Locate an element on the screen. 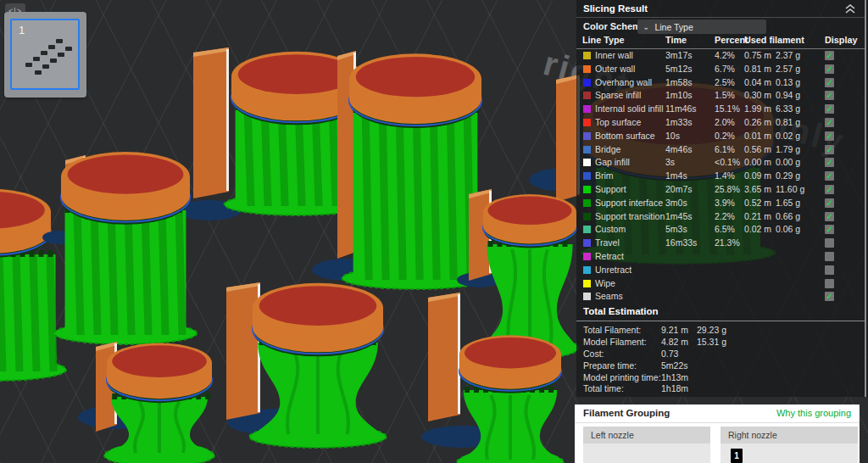 The height and width of the screenshot is (463, 868). col-display: Display is located at coordinates (841, 40).